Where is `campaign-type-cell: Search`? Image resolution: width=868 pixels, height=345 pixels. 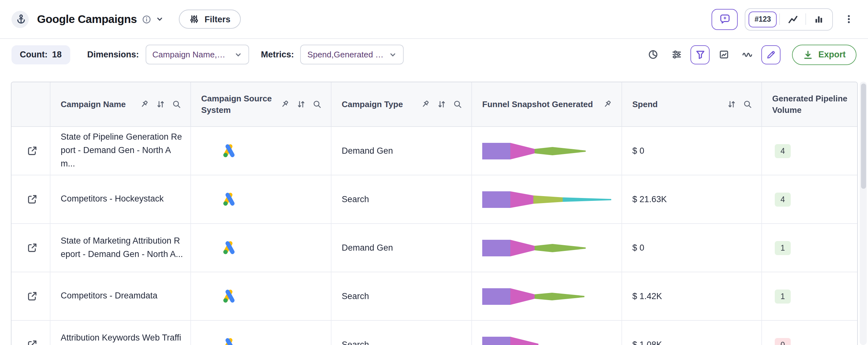 campaign-type-cell: Search is located at coordinates (402, 296).